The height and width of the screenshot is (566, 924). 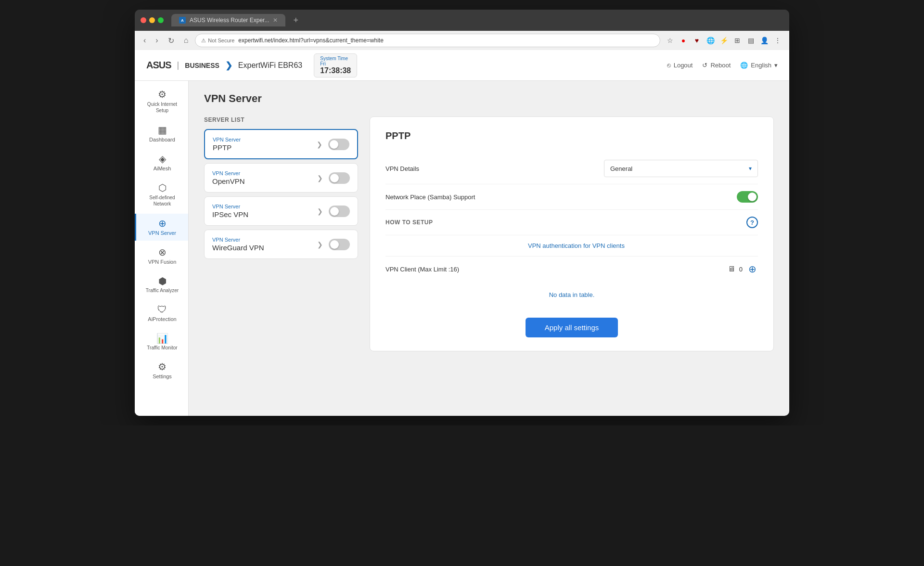 What do you see at coordinates (161, 20) in the screenshot?
I see `maximize-dot` at bounding box center [161, 20].